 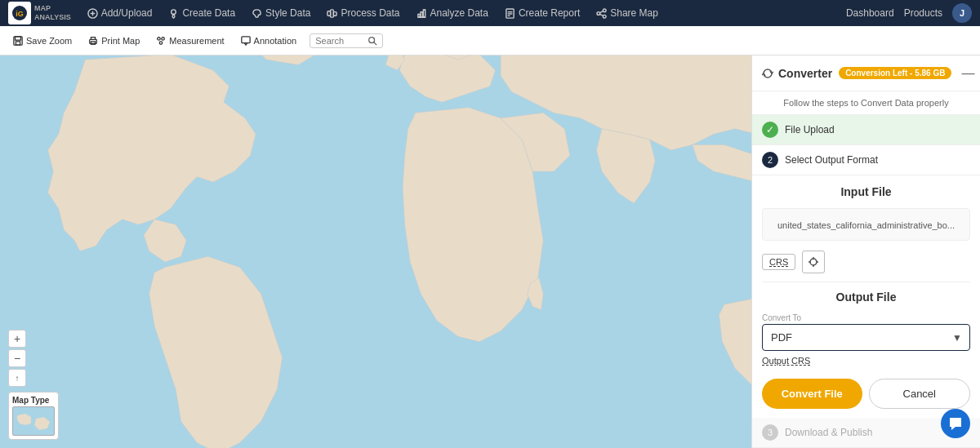 I want to click on annotation-icon, so click(x=246, y=41).